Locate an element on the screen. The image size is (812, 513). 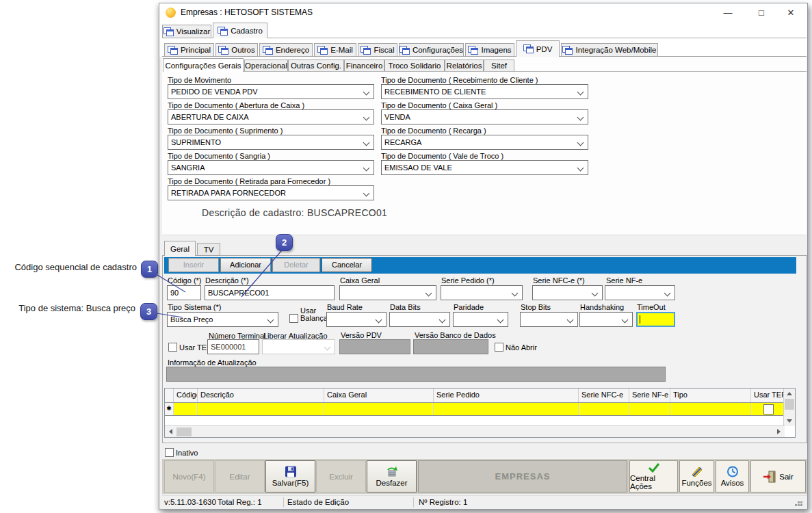
status-total-reg: Total Reg.: 1 is located at coordinates (239, 502).